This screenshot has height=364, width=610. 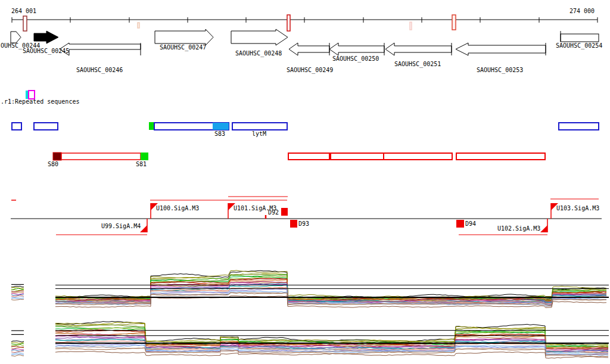 I want to click on feature-box-blue-segment, so click(x=220, y=126).